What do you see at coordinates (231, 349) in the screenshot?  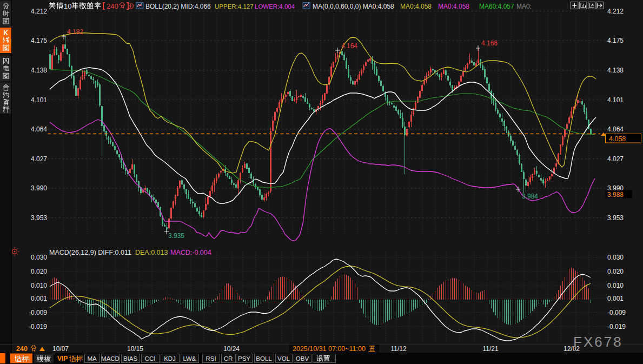 I see `svg-text: 10/24` at bounding box center [231, 349].